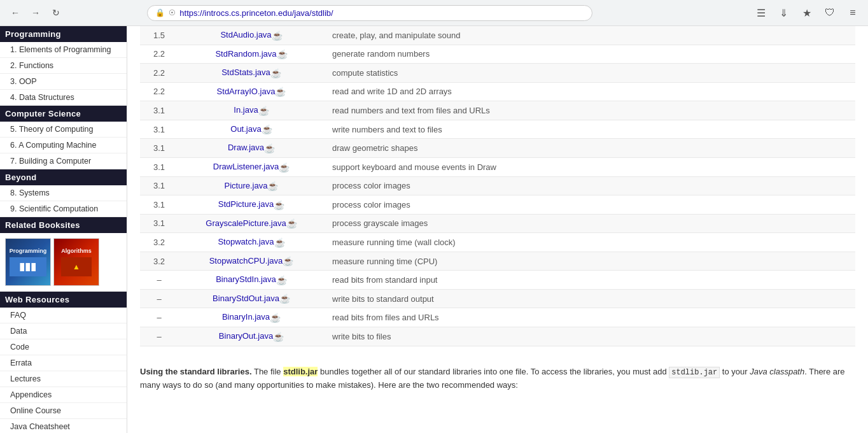 This screenshot has width=868, height=433. Describe the element at coordinates (590, 167) in the screenshot. I see `description-cell: support keyboard and mouse events in Dra…` at that location.